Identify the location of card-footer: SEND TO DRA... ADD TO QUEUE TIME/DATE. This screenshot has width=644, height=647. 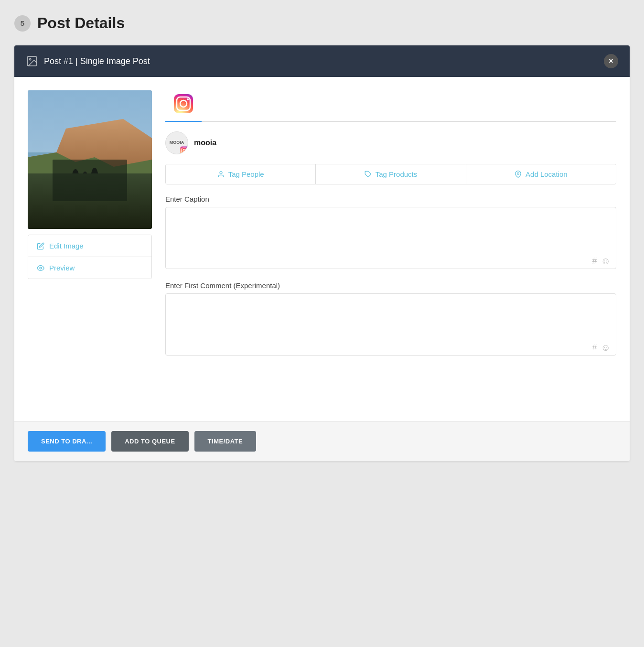
(322, 441).